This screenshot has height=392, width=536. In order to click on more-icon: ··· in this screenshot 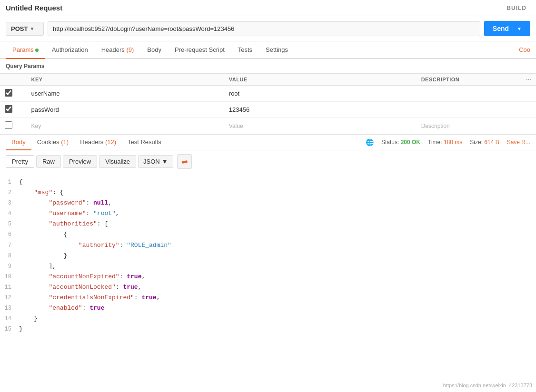, I will do `click(528, 79)`.